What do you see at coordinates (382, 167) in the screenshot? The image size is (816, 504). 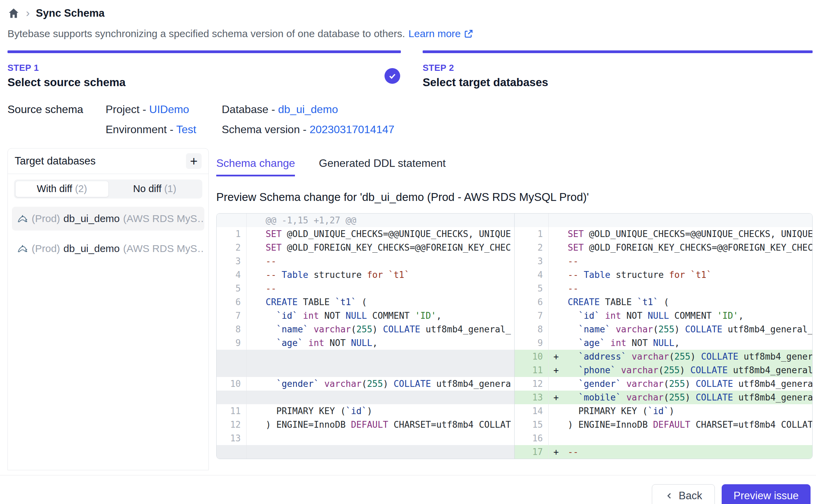 I see `tab-generated-ddl-statement: Generated DDL statement` at bounding box center [382, 167].